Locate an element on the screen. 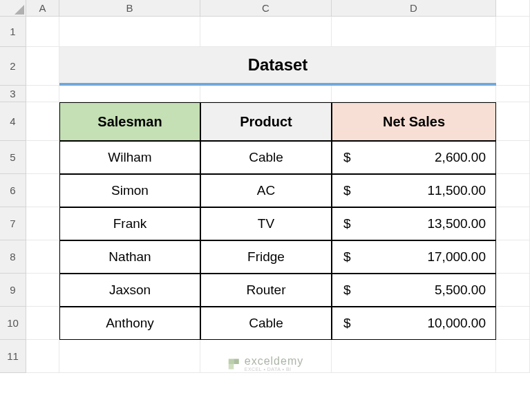  cell-e7 is located at coordinates (513, 224).